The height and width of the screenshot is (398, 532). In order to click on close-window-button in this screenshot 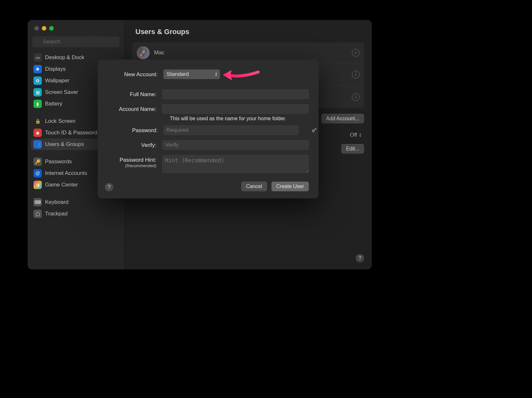, I will do `click(37, 28)`.